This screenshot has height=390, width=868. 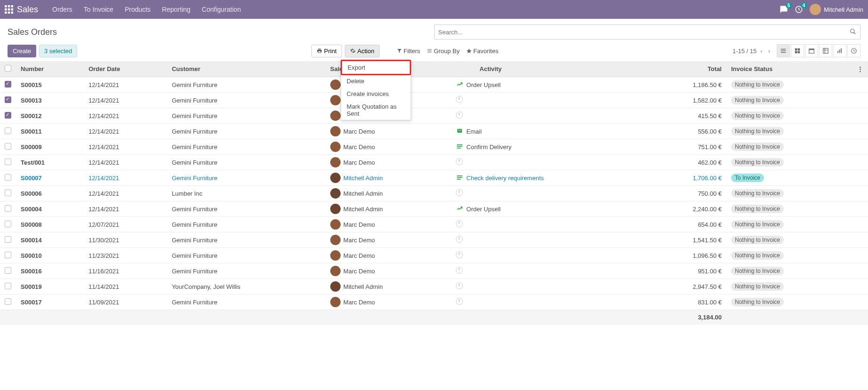 What do you see at coordinates (484, 85) in the screenshot?
I see `activity-text: Order Upsell` at bounding box center [484, 85].